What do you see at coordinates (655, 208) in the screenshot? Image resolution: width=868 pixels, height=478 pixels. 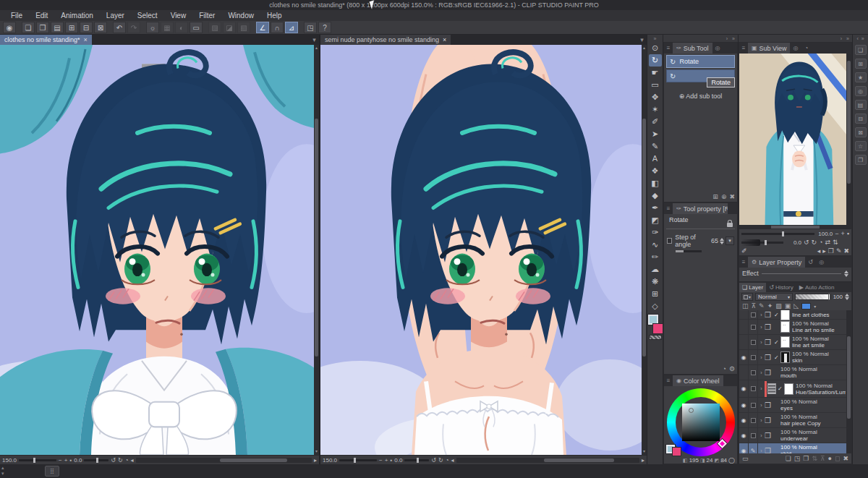 I see `pen-tool: ✒` at bounding box center [655, 208].